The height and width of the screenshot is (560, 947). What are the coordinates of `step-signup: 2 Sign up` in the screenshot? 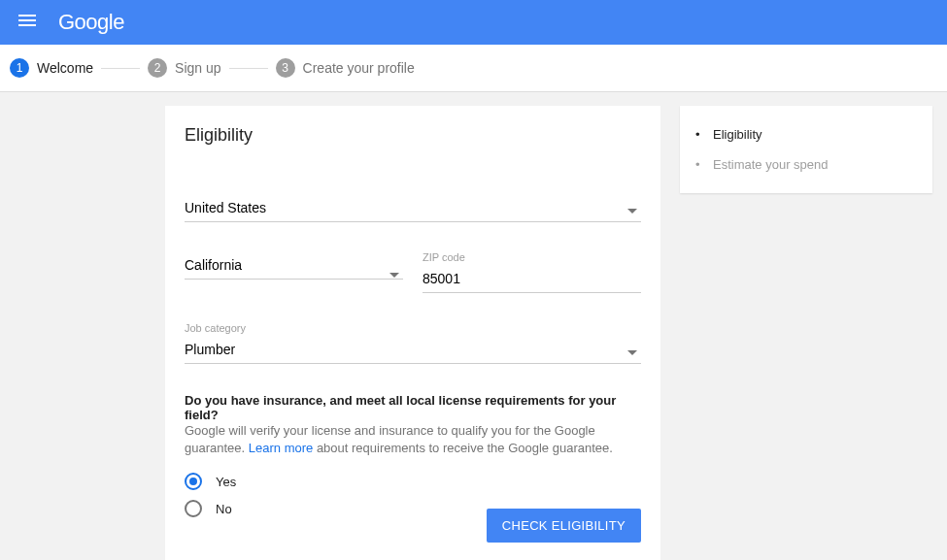 It's located at (185, 68).